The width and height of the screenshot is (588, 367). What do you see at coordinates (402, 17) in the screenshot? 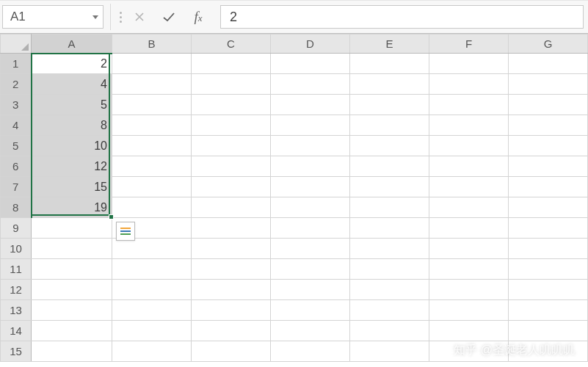
I see `formula-input: 2` at bounding box center [402, 17].